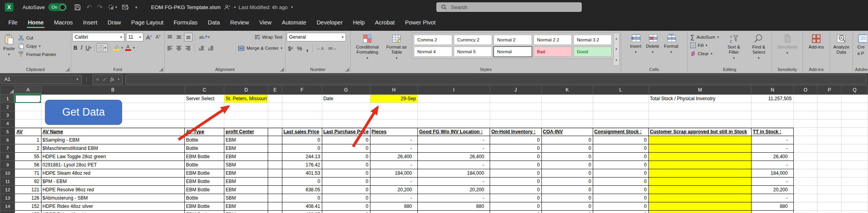 This screenshot has width=868, height=213. What do you see at coordinates (113, 212) in the screenshot?
I see `cell-B15: HDPE Ridex 48oz blue` at bounding box center [113, 212].